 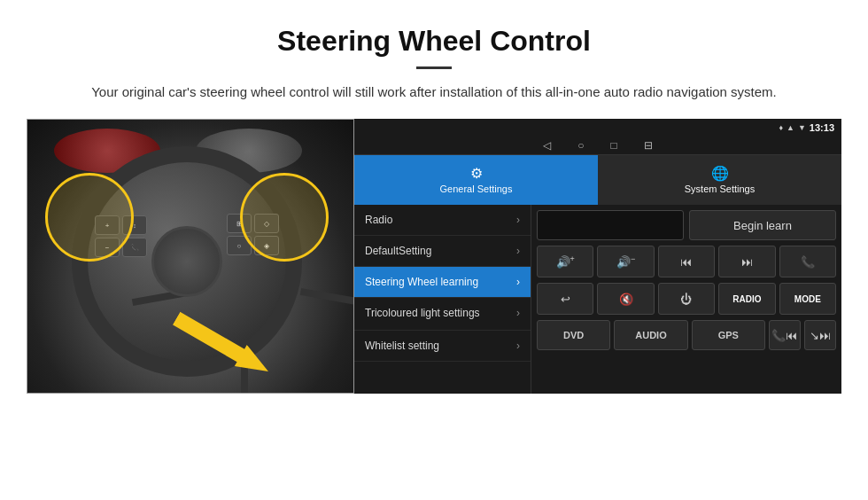 I want to click on menu-item-steering-label: Steering Wheel learning, so click(x=422, y=282).